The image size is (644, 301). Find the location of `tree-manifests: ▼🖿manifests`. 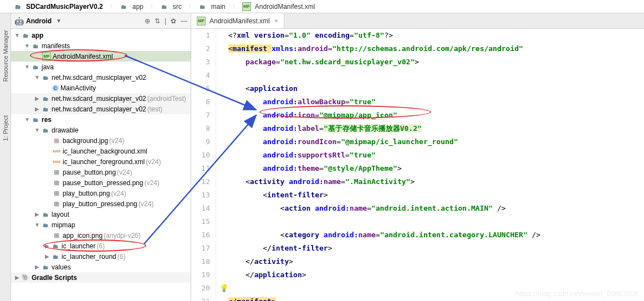

tree-manifests: ▼🖿manifests is located at coordinates (101, 45).